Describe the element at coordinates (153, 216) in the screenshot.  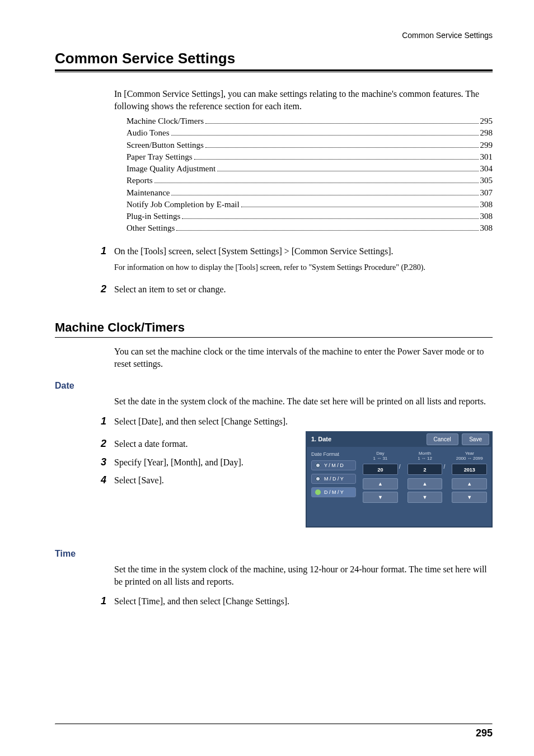
I see `toc-label: Plug-in Settings` at that location.